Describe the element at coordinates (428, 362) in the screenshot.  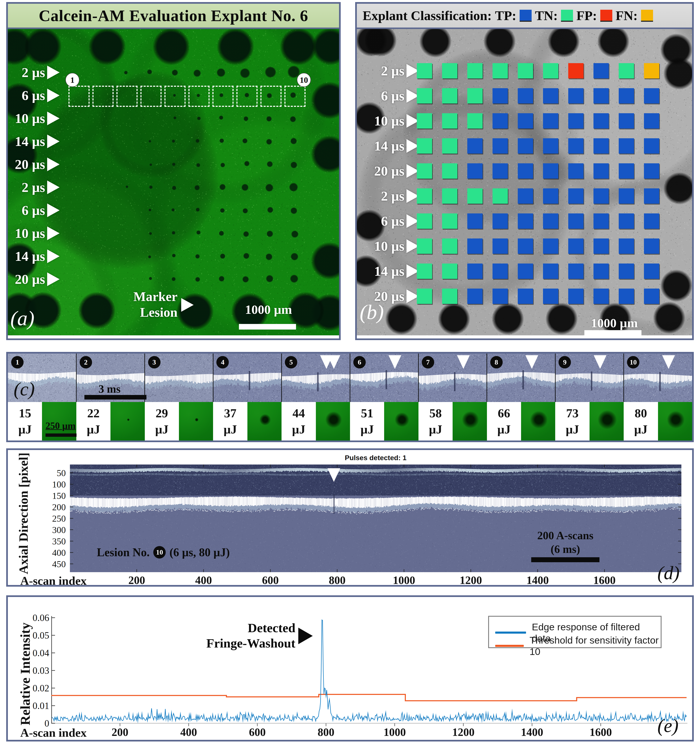
I see `mscan-number-badge: 7` at that location.